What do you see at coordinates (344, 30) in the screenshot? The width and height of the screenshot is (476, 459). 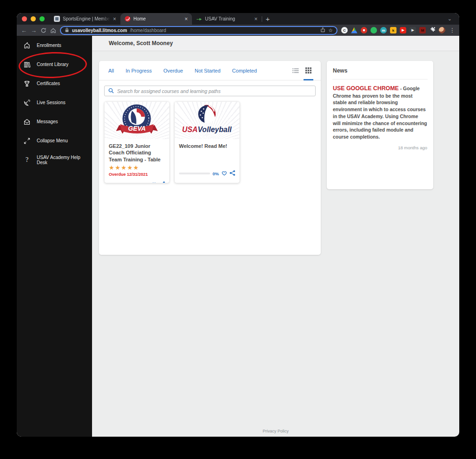 I see `extension-c-icon: C` at bounding box center [344, 30].